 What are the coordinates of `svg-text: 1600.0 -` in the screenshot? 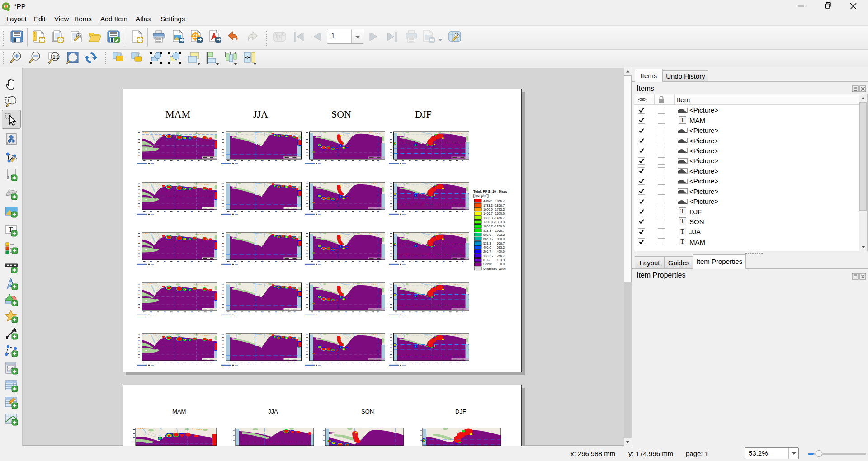 It's located at (489, 210).